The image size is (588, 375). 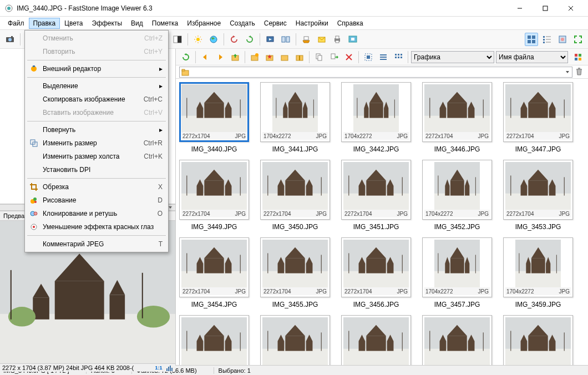 What do you see at coordinates (159, 368) in the screenshot?
I see `fit-actual-icon: 1:1` at bounding box center [159, 368].